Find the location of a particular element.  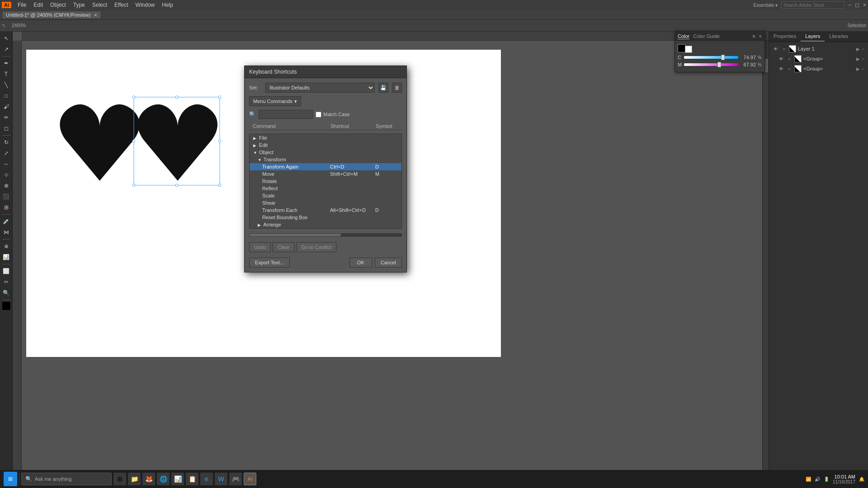

volume-icon: 🔊 is located at coordinates (817, 479).